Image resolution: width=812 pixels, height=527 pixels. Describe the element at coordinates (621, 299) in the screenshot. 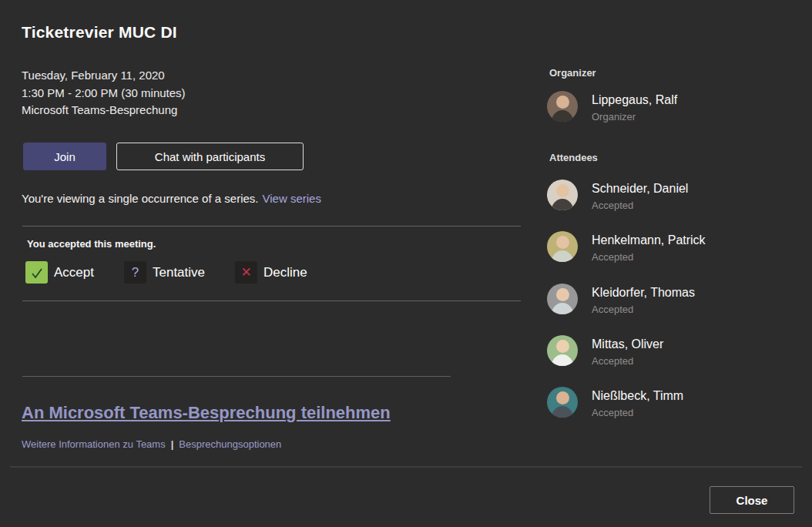

I see `attendee-row: Kleidorfer, Thomas Accepted` at that location.